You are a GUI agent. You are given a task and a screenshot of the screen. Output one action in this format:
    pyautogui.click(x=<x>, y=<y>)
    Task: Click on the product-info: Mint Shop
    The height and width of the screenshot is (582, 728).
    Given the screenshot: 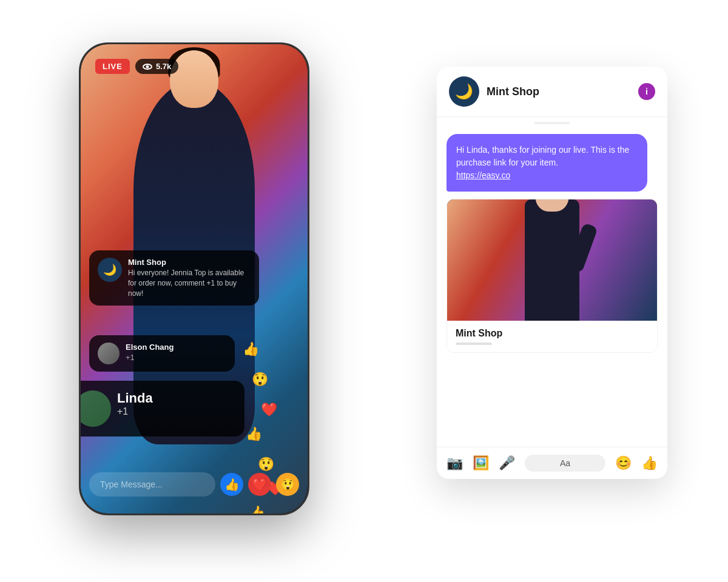 What is the action you would take?
    pyautogui.click(x=552, y=336)
    